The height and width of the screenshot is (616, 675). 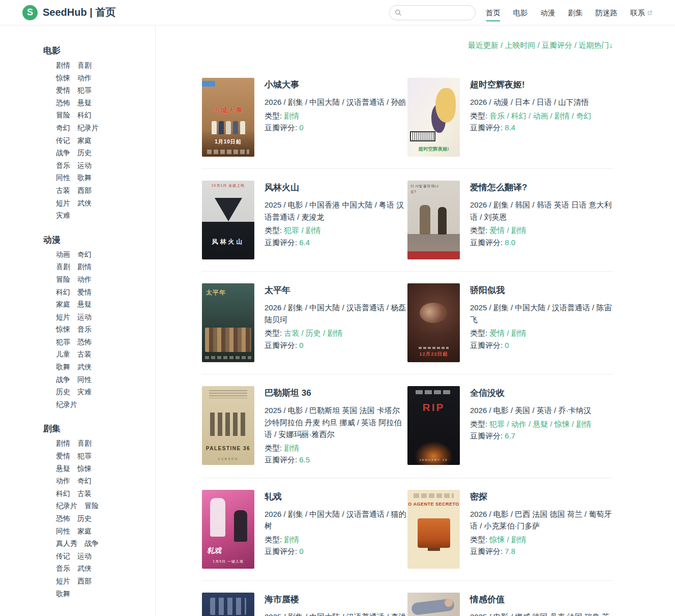 What do you see at coordinates (336, 496) in the screenshot?
I see `movie-title: 轧戏` at bounding box center [336, 496].